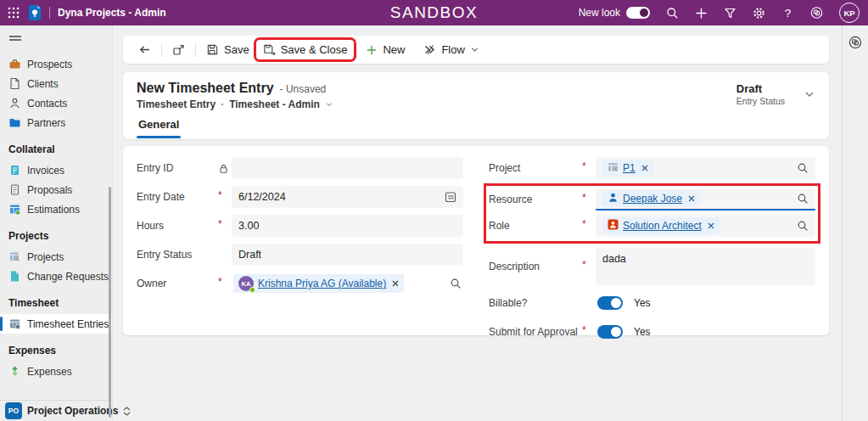 This screenshot has height=421, width=868. Describe the element at coordinates (56, 190) in the screenshot. I see `sidebar-item-proposals: Proposals` at that location.